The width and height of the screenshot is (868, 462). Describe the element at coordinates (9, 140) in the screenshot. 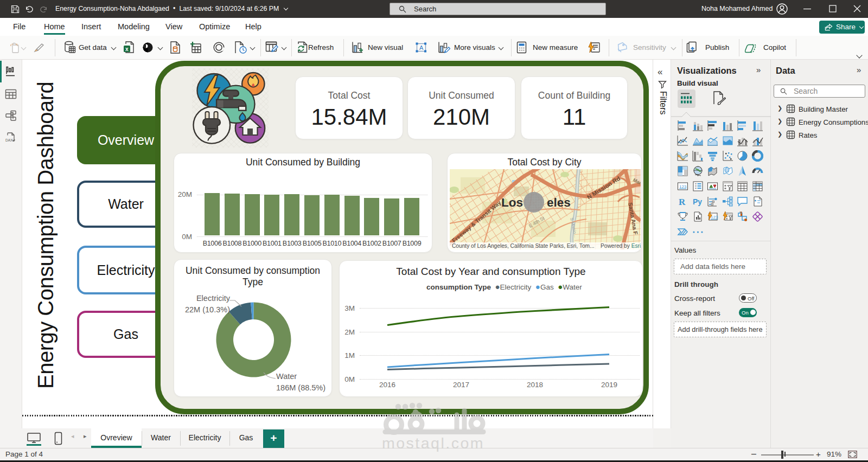

I see `svg-text: DAX` at that location.